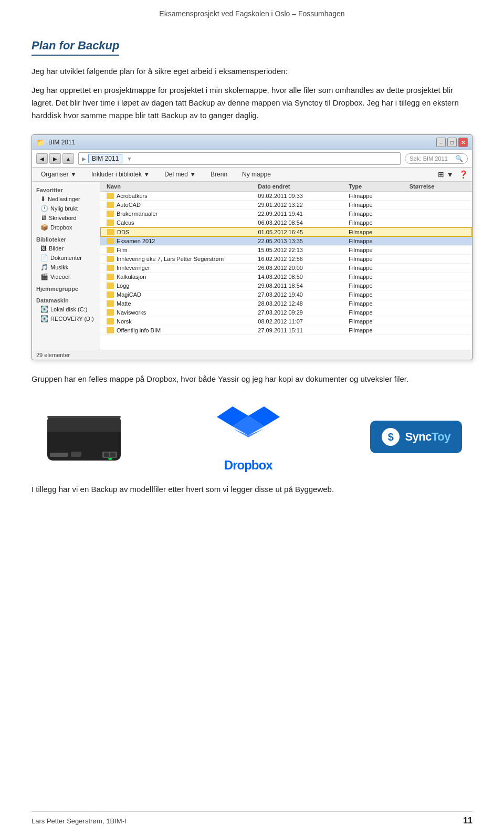  Describe the element at coordinates (79, 821) in the screenshot. I see `footer-author: Lars Petter Segerstrøm, 1BIM-I` at that location.